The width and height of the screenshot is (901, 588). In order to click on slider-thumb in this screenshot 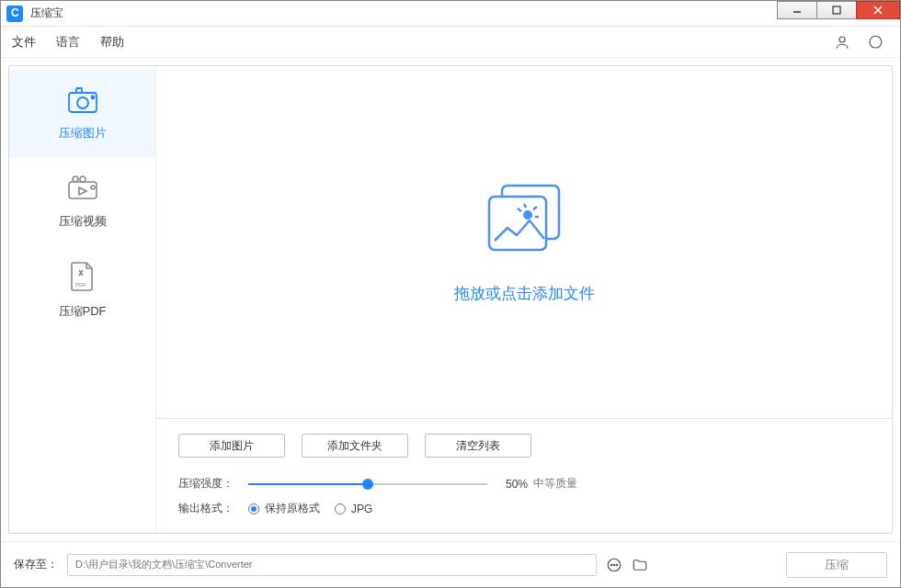, I will do `click(368, 484)`.